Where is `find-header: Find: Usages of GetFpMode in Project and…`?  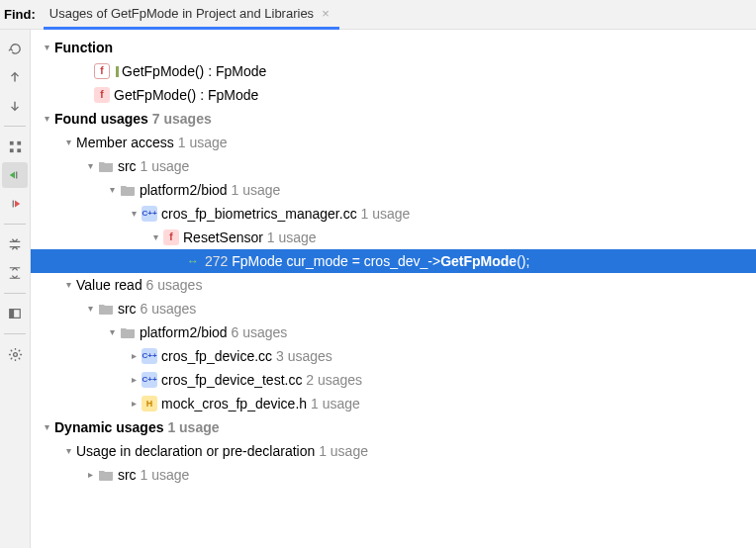
find-header: Find: Usages of GetFpMode in Project and… is located at coordinates (378, 15).